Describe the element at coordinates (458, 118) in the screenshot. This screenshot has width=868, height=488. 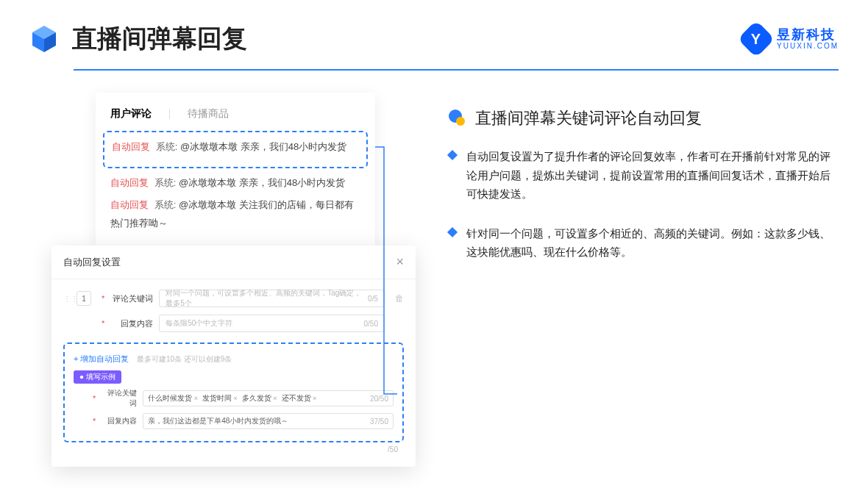
I see `callout-icon` at that location.